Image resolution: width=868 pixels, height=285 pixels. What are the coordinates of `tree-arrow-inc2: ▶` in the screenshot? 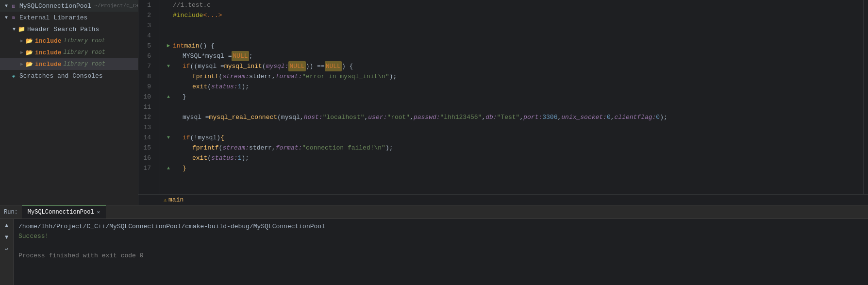 It's located at (22, 52).